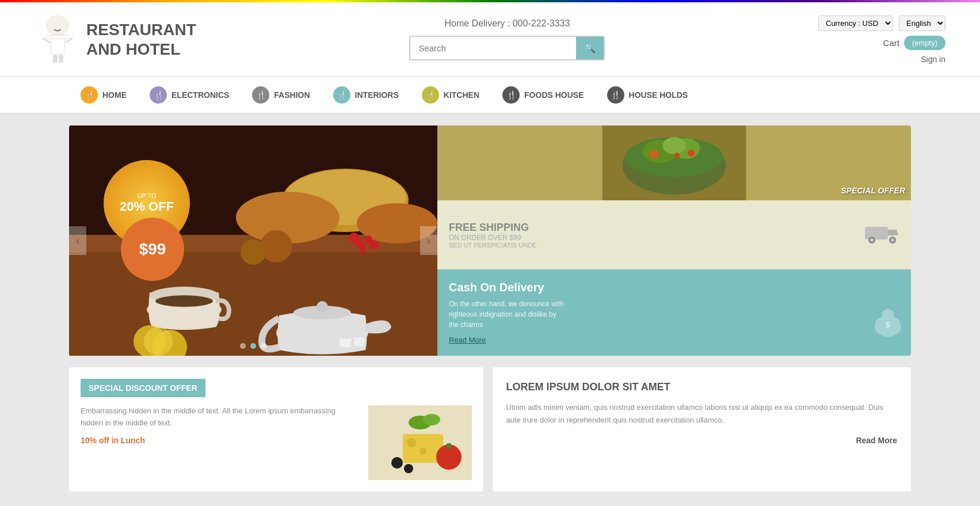  What do you see at coordinates (507, 48) in the screenshot?
I see `search-bar: 🔍` at bounding box center [507, 48].